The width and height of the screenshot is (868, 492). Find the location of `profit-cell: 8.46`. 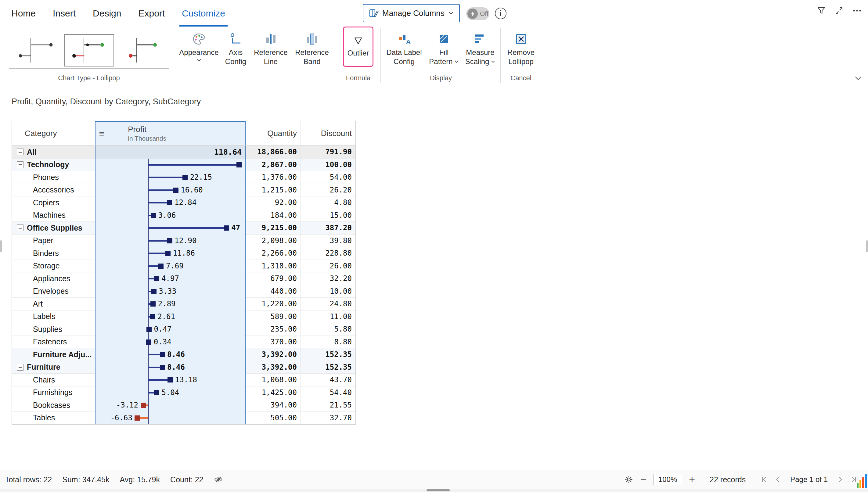

profit-cell: 8.46 is located at coordinates (170, 368).